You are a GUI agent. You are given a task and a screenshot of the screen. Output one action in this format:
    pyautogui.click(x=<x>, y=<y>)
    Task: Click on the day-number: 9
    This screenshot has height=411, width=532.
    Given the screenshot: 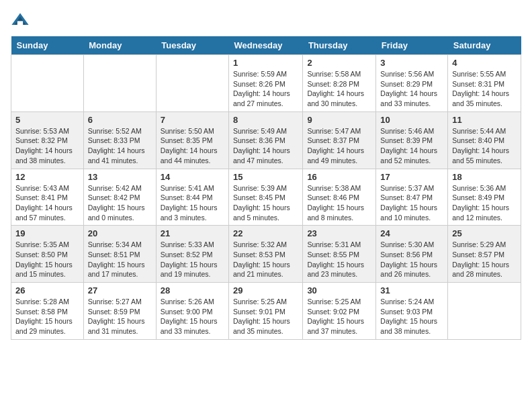 What is the action you would take?
    pyautogui.click(x=339, y=120)
    